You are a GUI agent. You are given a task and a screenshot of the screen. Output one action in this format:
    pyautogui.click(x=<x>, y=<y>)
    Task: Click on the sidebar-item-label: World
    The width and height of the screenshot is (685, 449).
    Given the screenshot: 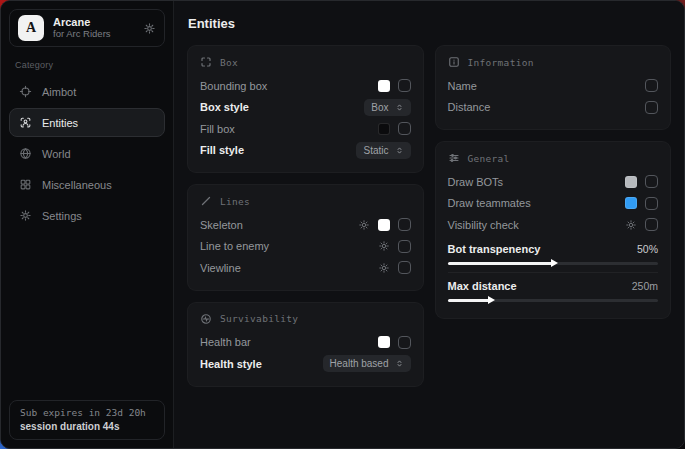 What is the action you would take?
    pyautogui.click(x=56, y=154)
    